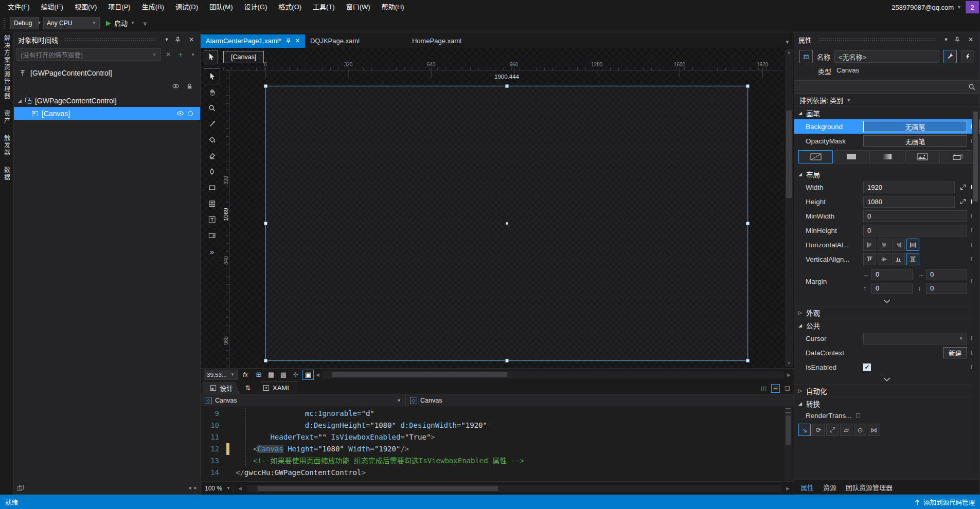  Describe the element at coordinates (290, 7) in the screenshot. I see `menu-item: 格式(O)` at that location.